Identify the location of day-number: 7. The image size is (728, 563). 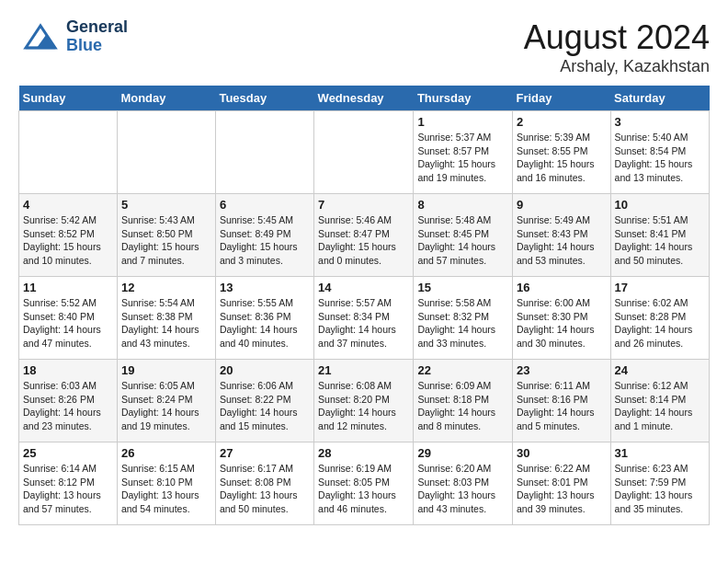
(364, 204).